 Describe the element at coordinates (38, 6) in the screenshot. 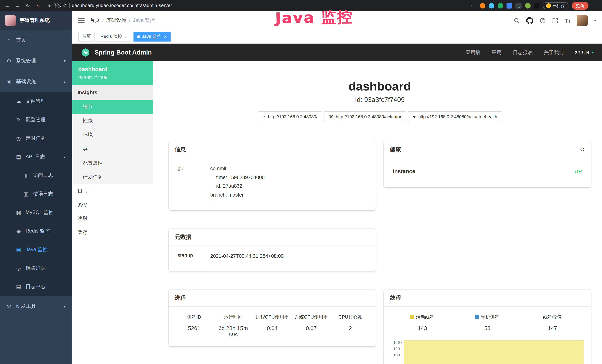

I see `browser-home-button: ⌂` at that location.